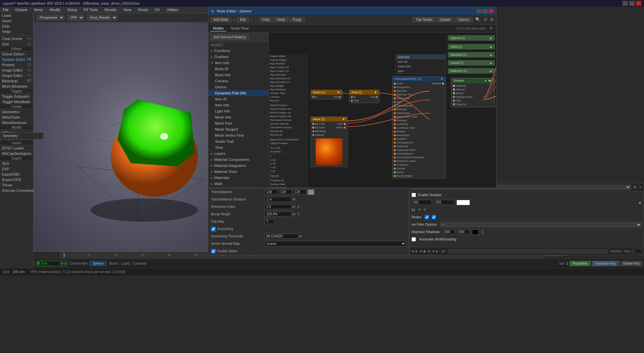 This screenshot has width=644, height=353. Describe the element at coordinates (238, 81) in the screenshot. I see `nodes-item-camera: Camera` at that location.